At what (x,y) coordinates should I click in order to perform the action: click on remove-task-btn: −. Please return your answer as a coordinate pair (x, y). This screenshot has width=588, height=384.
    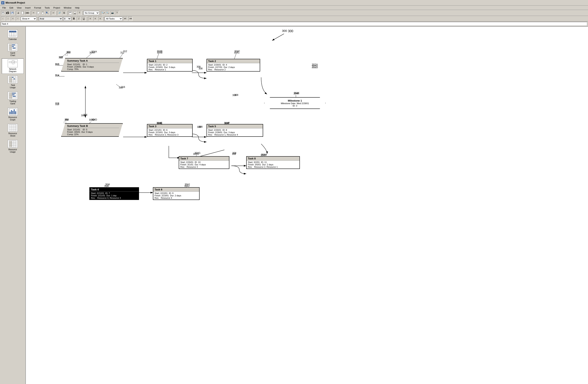
    Looking at the image, I should click on (18, 19).